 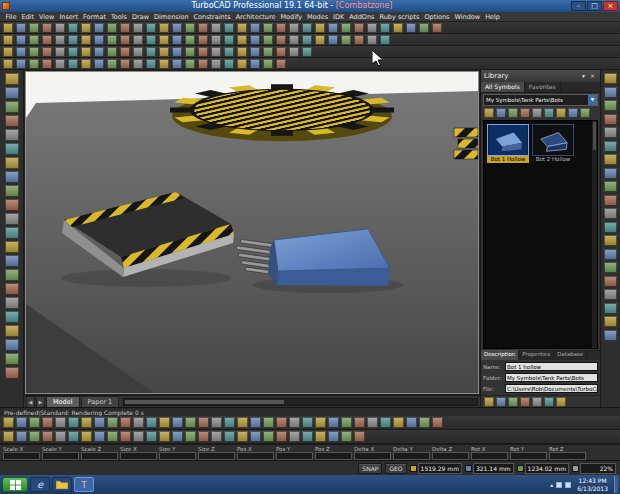 What do you see at coordinates (95, 17) in the screenshot?
I see `menu-item-format: Format` at bounding box center [95, 17].